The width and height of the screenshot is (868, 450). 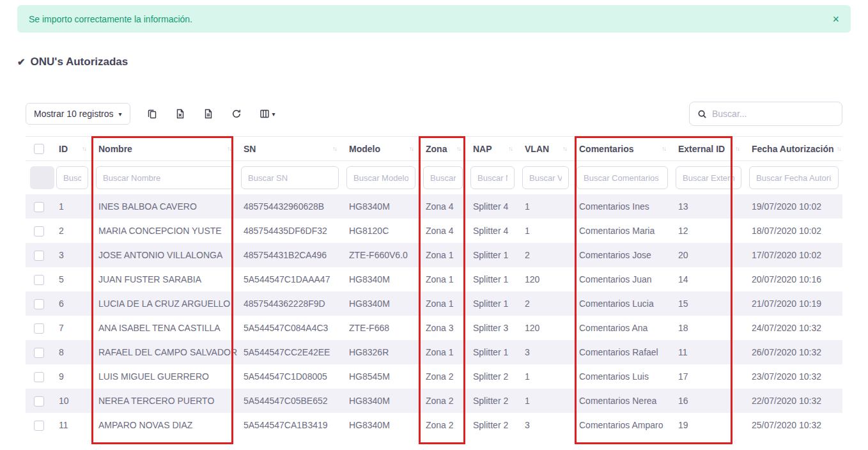 I want to click on close-icon: ×, so click(x=836, y=19).